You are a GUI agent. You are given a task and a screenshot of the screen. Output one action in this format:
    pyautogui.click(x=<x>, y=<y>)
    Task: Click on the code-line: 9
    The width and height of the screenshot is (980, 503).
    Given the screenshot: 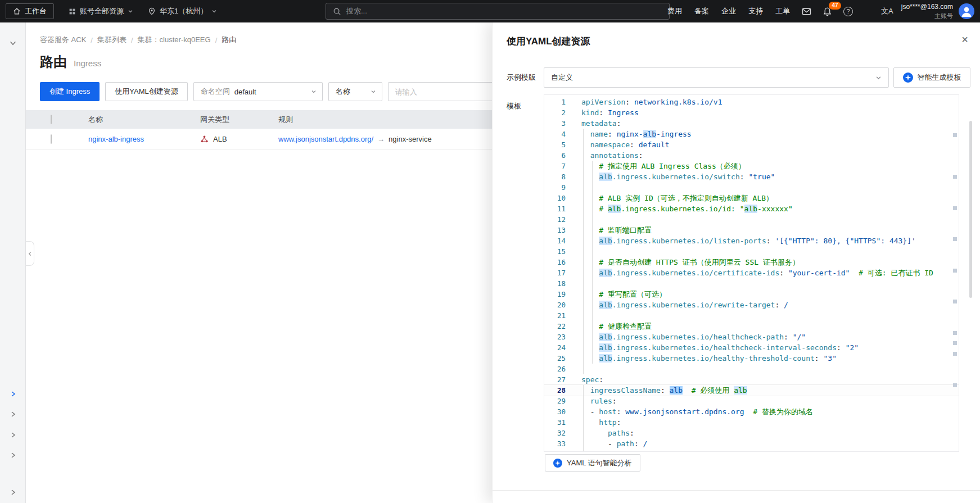 What is the action you would take?
    pyautogui.click(x=751, y=188)
    